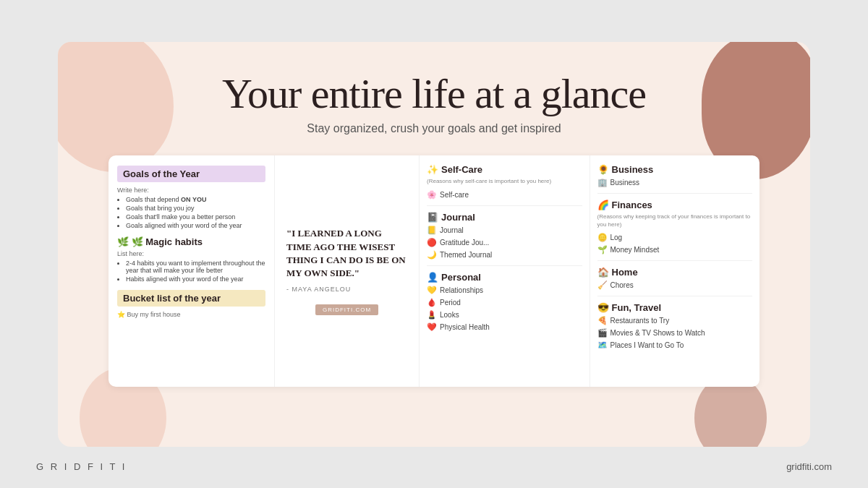  What do you see at coordinates (505, 181) in the screenshot?
I see `self-care-desc: (Reasons why self-care is important to y…` at bounding box center [505, 181].